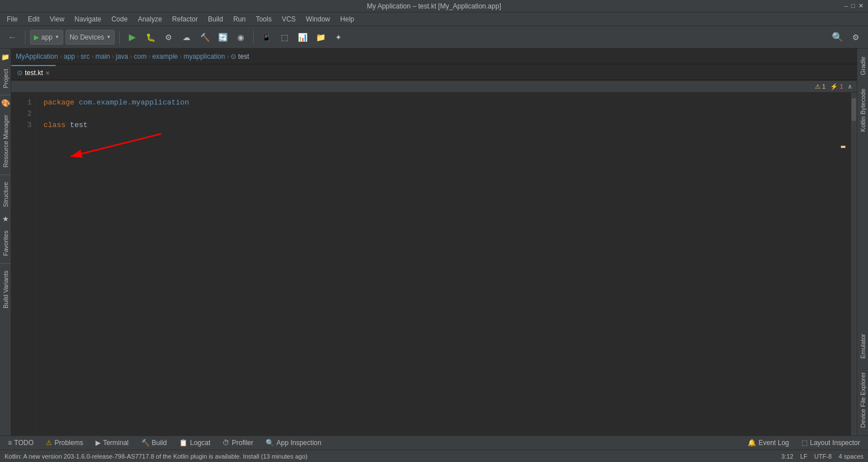 The image size is (868, 462). Describe the element at coordinates (159, 443) in the screenshot. I see `build-label: Build` at that location.